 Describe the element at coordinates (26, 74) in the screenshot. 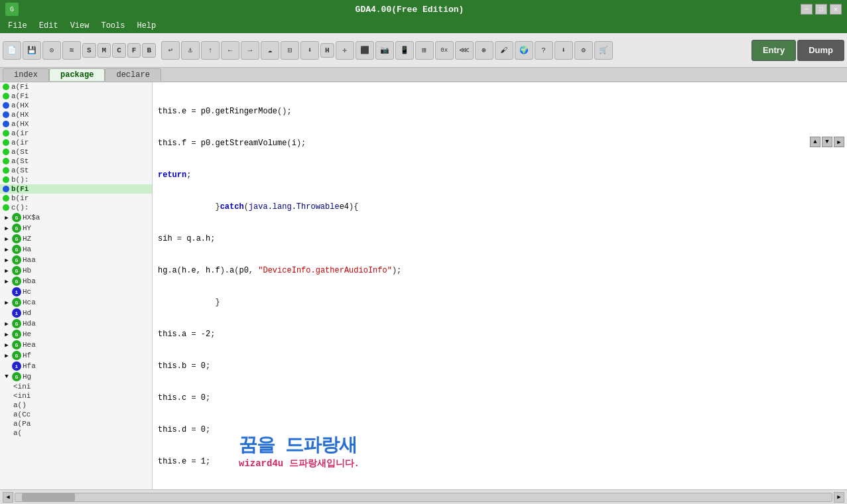

I see `tab-index: index` at that location.